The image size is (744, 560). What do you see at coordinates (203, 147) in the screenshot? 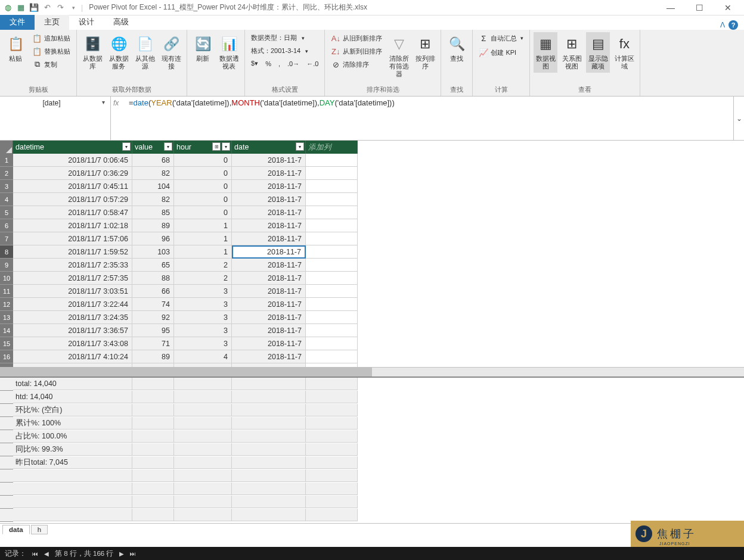
I see `col-hour: hour⊞▾` at bounding box center [203, 147].